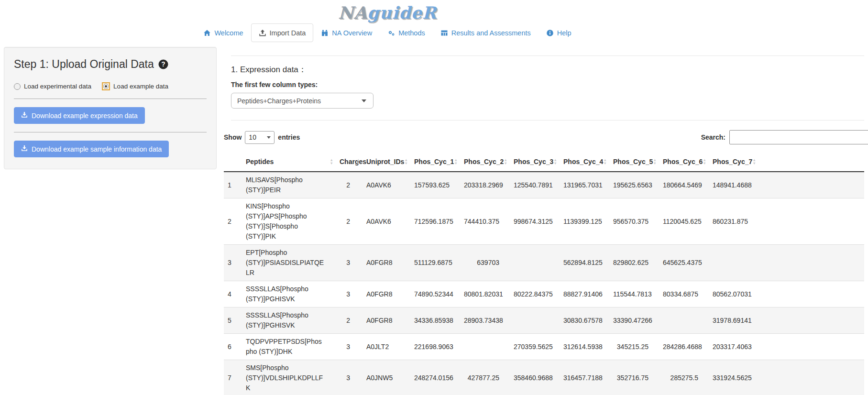 This screenshot has width=868, height=395. I want to click on uniprot-id-cell: A0JLT2, so click(386, 347).